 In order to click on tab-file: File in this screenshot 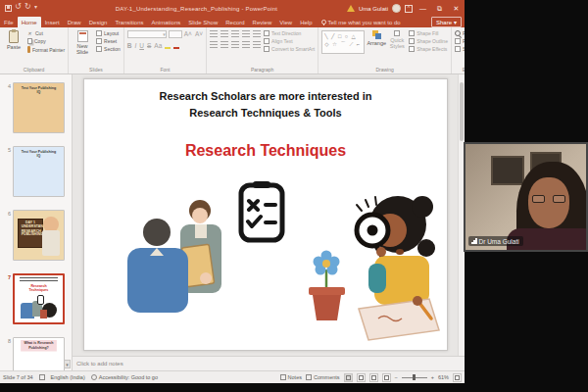, I will do `click(9, 22)`.